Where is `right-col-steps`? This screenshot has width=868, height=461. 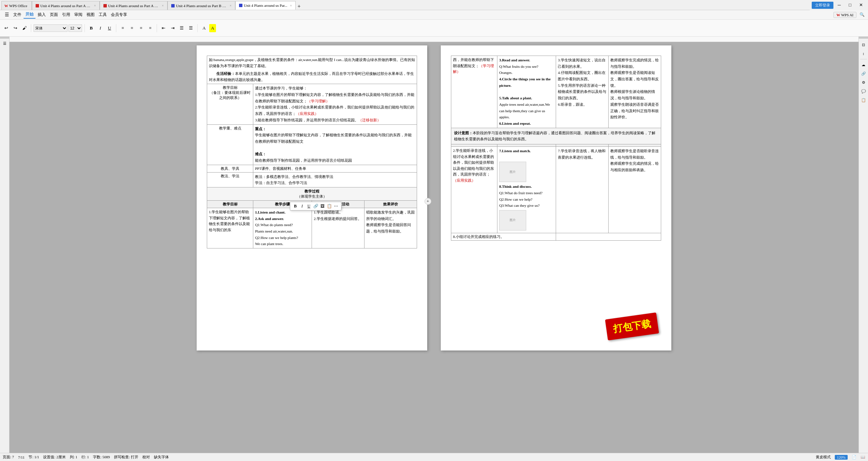 right-col-steps is located at coordinates (527, 145).